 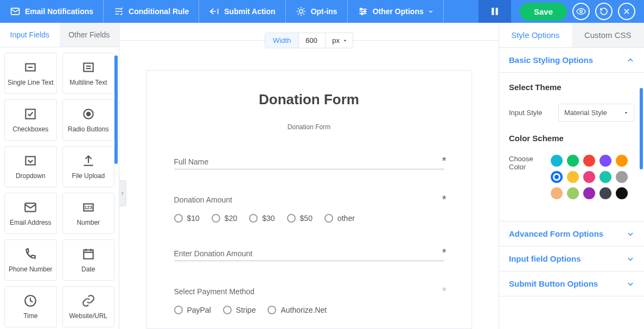 What do you see at coordinates (89, 307) in the screenshot?
I see `field-type-url: Website/URL` at bounding box center [89, 307].